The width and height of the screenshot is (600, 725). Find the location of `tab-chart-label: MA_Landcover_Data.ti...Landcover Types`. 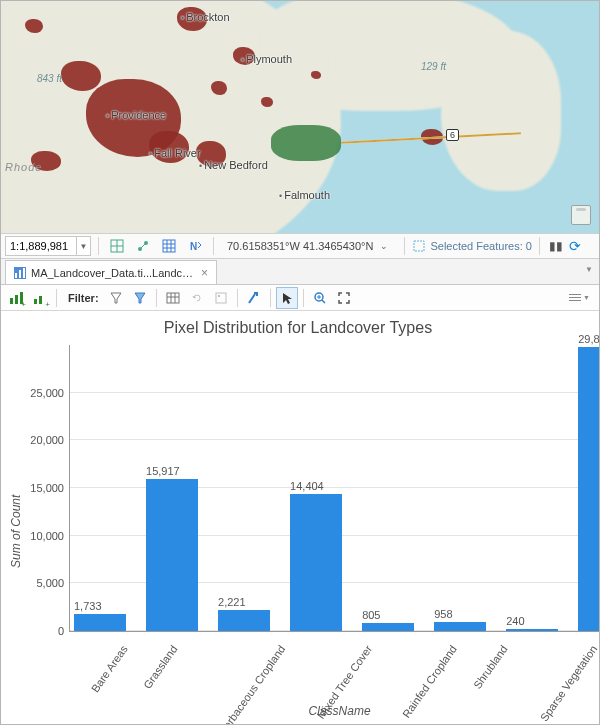

tab-chart-label: MA_Landcover_Data.ti...Landcover Types is located at coordinates (114, 273).